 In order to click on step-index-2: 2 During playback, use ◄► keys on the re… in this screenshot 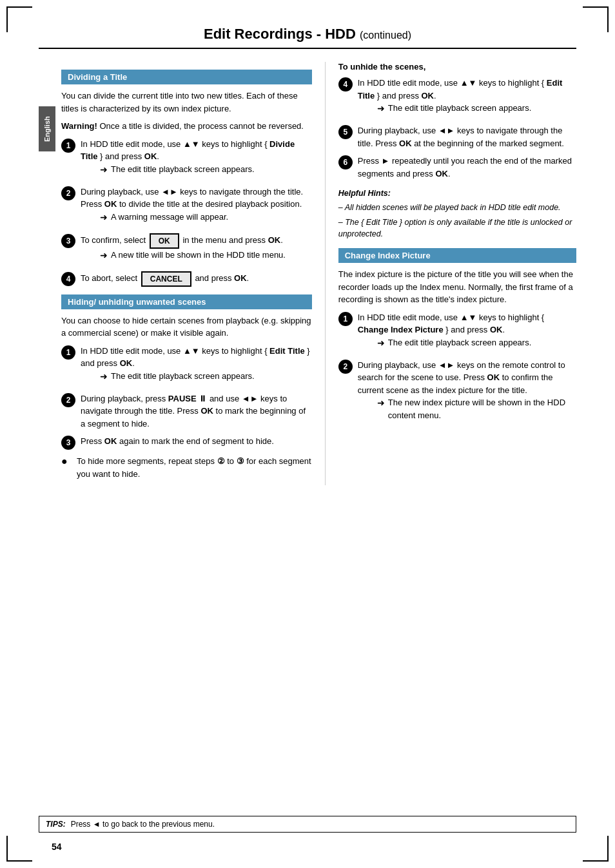, I will do `click(458, 392)`.